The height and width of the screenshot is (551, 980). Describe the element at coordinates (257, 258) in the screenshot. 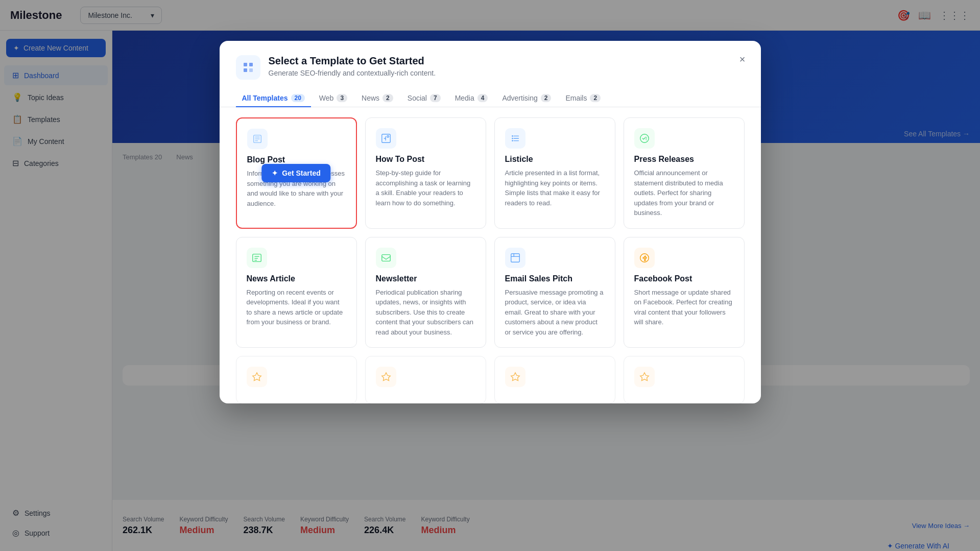

I see `news-article-icon` at that location.